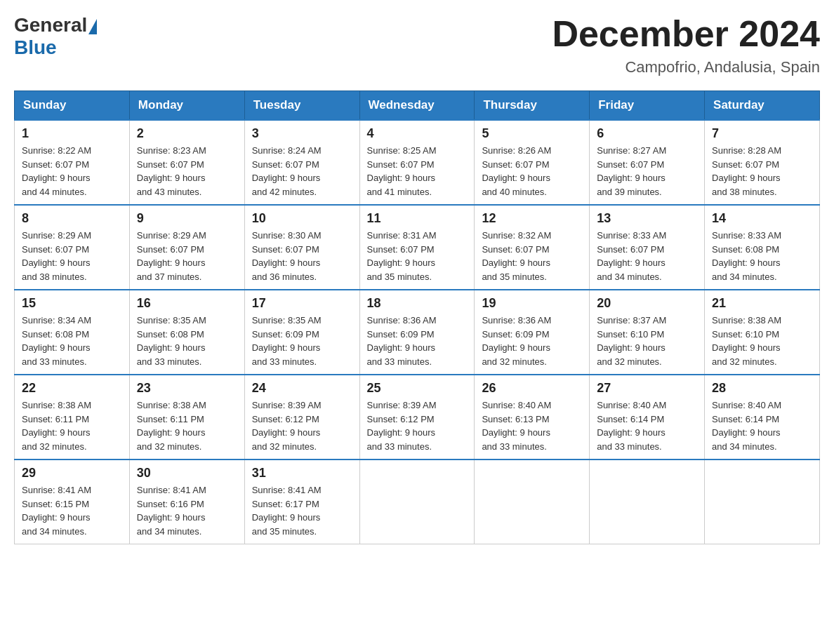  Describe the element at coordinates (72, 303) in the screenshot. I see `day-number: 15` at that location.